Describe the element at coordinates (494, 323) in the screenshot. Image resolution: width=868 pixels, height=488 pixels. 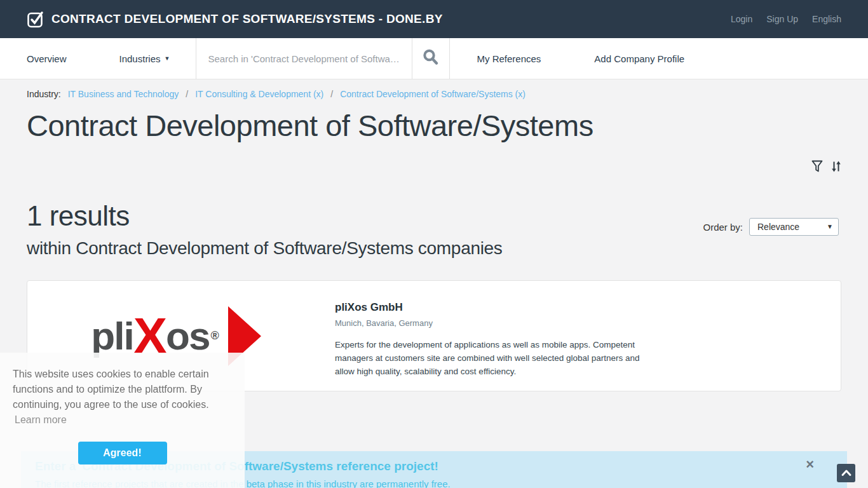
I see `company-location: Munich, Bavaria, Germany` at that location.